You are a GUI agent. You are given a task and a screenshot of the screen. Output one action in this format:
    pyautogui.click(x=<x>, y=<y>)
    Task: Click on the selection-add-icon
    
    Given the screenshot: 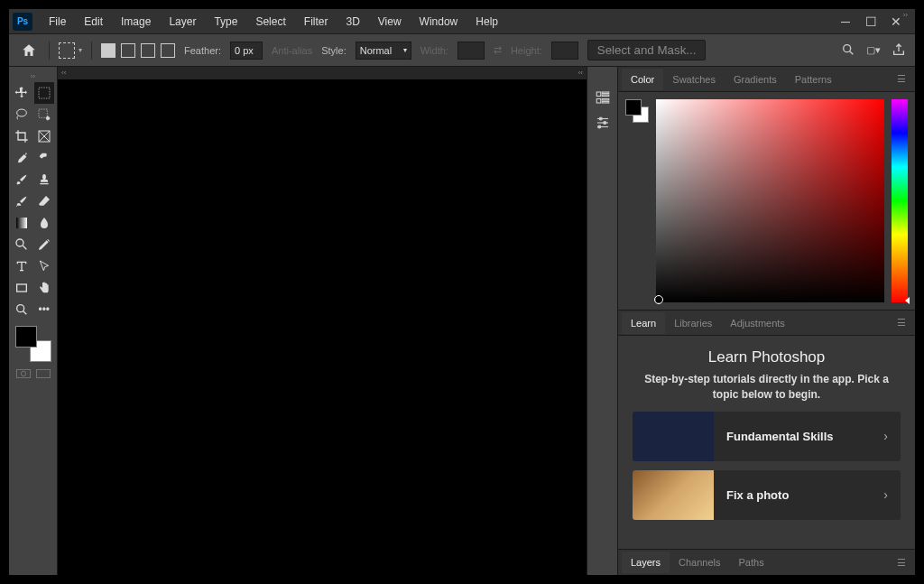 What is the action you would take?
    pyautogui.click(x=128, y=51)
    